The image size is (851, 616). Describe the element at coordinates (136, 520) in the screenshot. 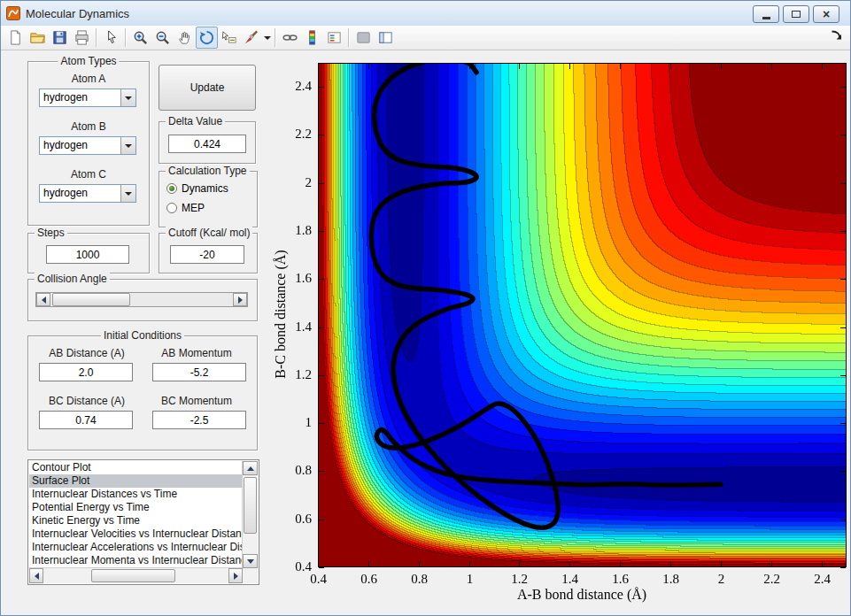

I see `list-item: Kinetic Energy vs Time` at that location.